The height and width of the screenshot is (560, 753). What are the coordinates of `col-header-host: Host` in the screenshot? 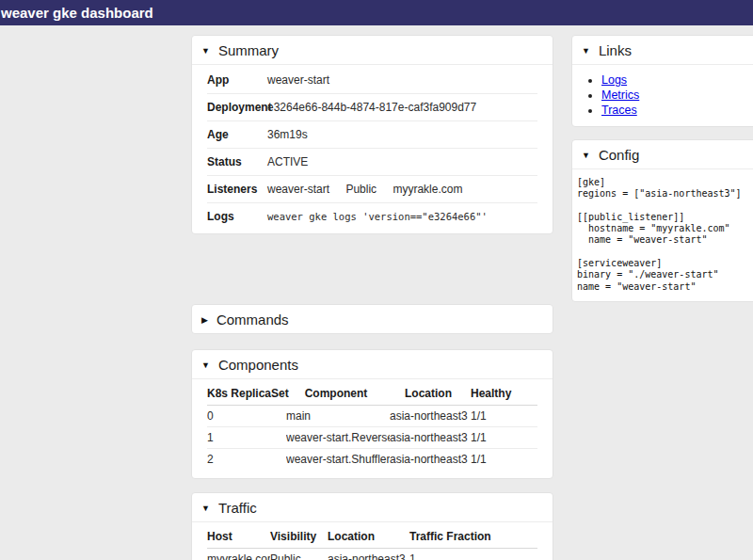 It's located at (239, 536).